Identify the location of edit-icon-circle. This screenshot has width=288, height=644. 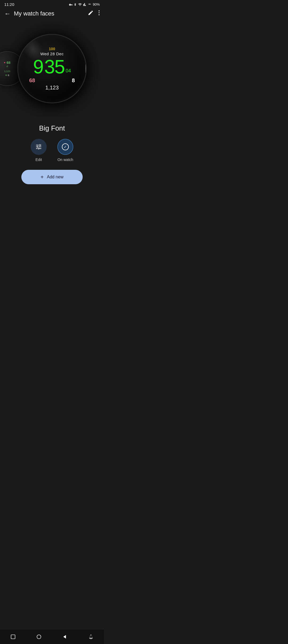
(39, 147).